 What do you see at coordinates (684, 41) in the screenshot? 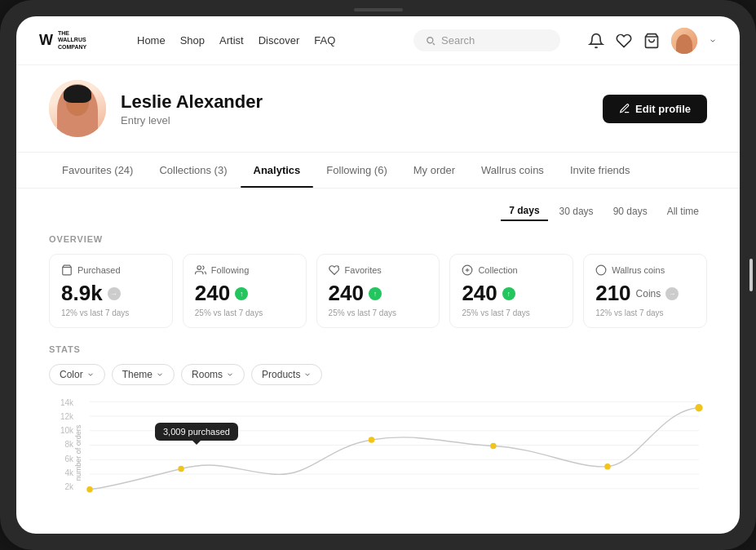
I see `user-avatar-nav` at bounding box center [684, 41].